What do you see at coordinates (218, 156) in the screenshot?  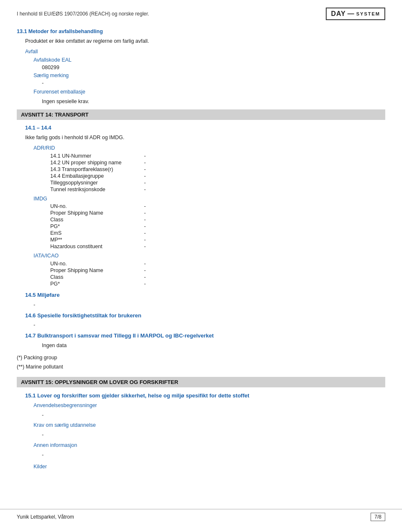 I see `adr-field-row: 14.1 UN-Nummer-` at bounding box center [218, 156].